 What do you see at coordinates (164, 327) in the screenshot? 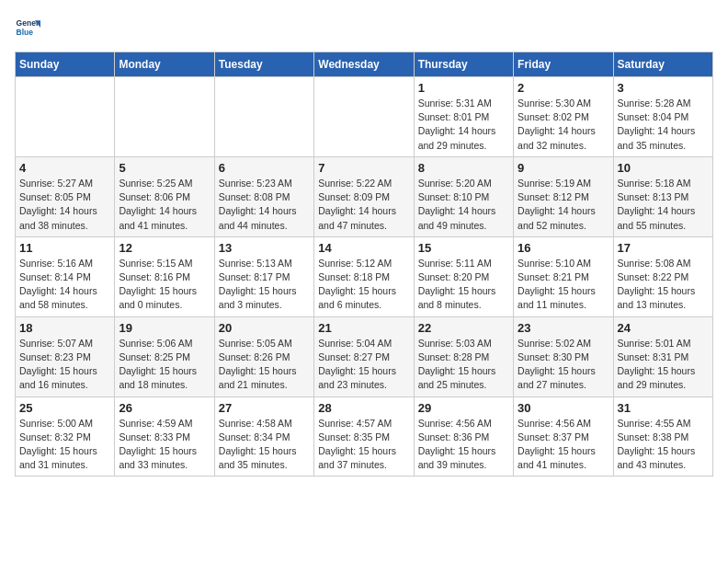
I see `day-number: 19` at bounding box center [164, 327].